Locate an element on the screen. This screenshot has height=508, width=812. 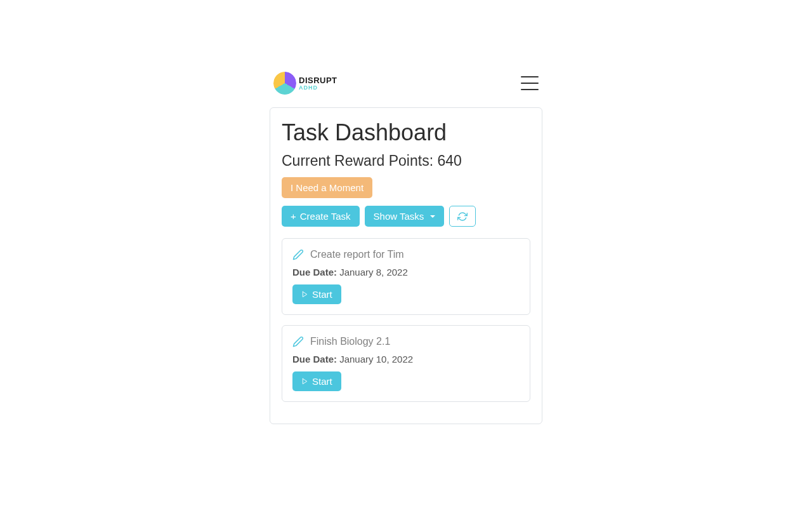
chevron-down-icon is located at coordinates (433, 217).